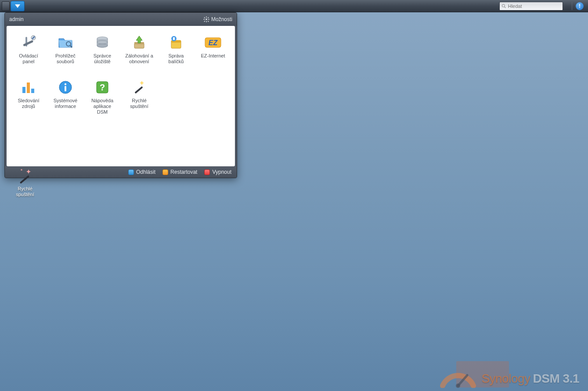 This screenshot has height=391, width=588. What do you see at coordinates (17, 19) in the screenshot?
I see `username-label: admin` at bounding box center [17, 19].